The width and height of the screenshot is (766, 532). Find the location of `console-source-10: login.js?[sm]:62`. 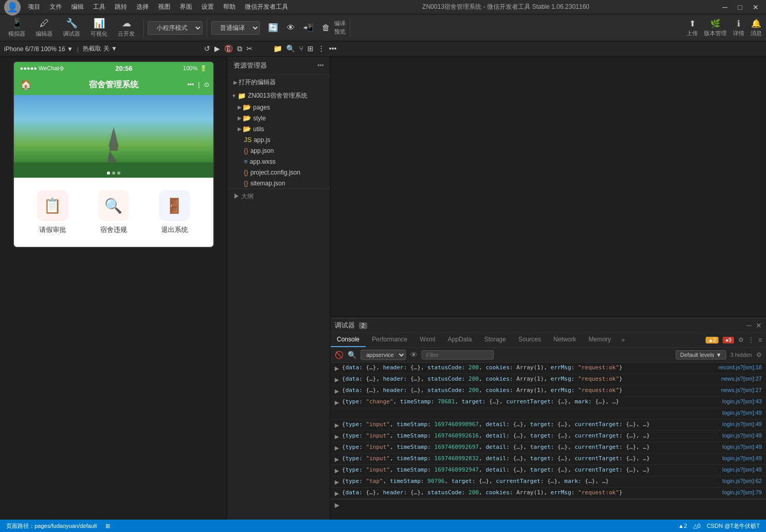

console-source-10: login.js?[sm]:62 is located at coordinates (742, 481).